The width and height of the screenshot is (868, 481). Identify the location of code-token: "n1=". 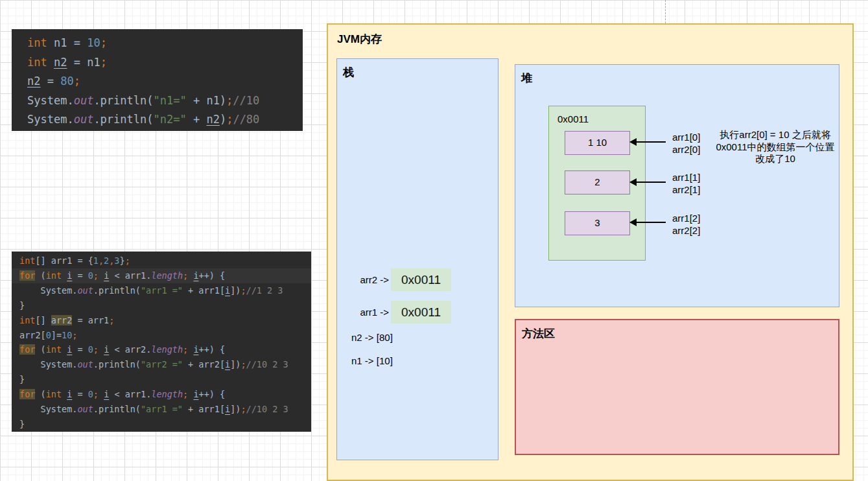
(170, 100).